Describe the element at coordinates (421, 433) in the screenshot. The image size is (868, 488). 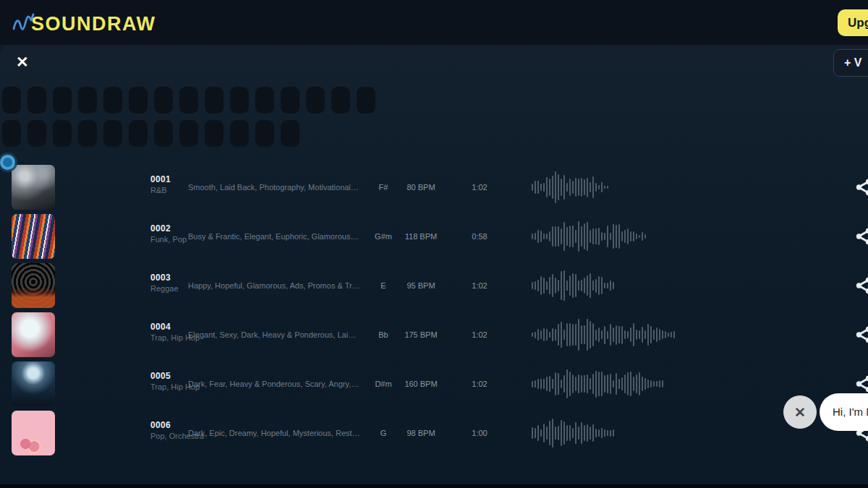
I see `track-bpm: 98 BPM` at that location.